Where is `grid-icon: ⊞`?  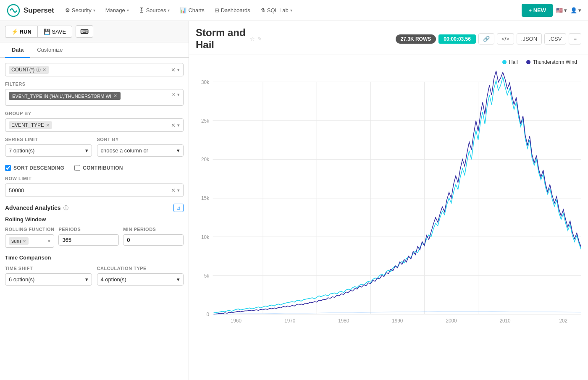
grid-icon: ⊞ is located at coordinates (217, 10).